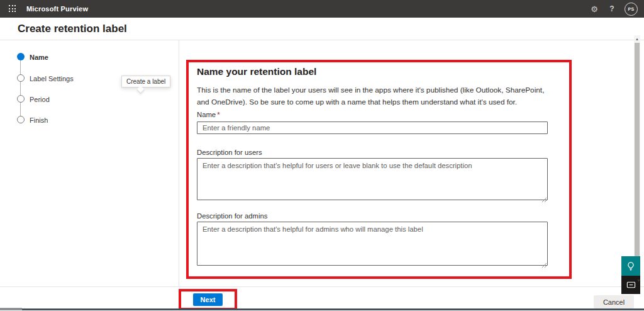 The image size is (644, 311). What do you see at coordinates (614, 9) in the screenshot?
I see `topbar-actions: ⚙ ? PS` at bounding box center [614, 9].